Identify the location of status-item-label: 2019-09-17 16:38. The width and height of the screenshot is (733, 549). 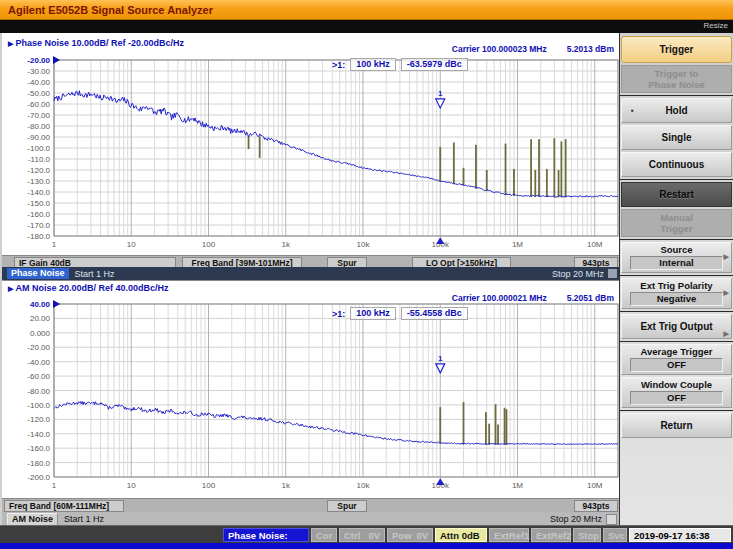
(672, 535).